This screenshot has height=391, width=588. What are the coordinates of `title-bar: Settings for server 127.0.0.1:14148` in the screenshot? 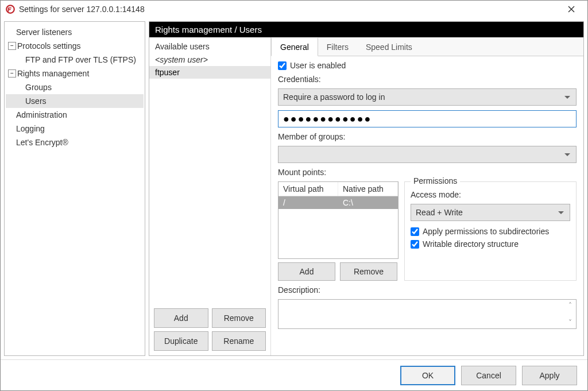 It's located at (294, 9).